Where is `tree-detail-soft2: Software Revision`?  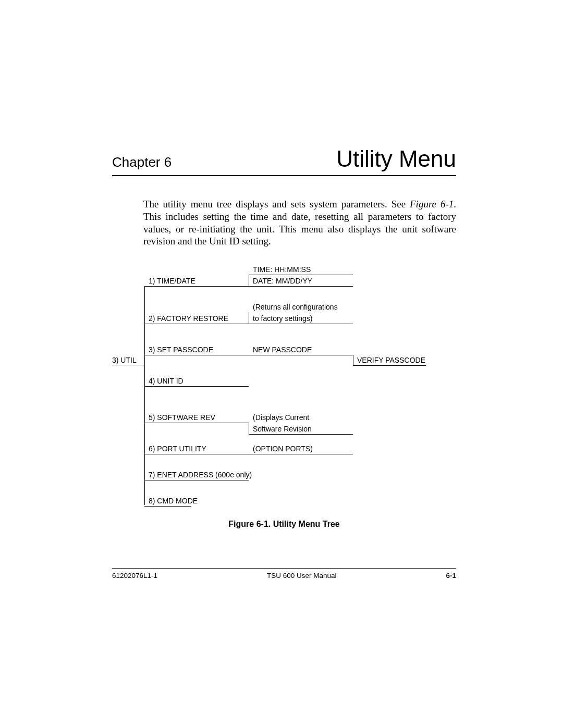
tree-detail-soft2: Software Revision is located at coordinates (283, 429).